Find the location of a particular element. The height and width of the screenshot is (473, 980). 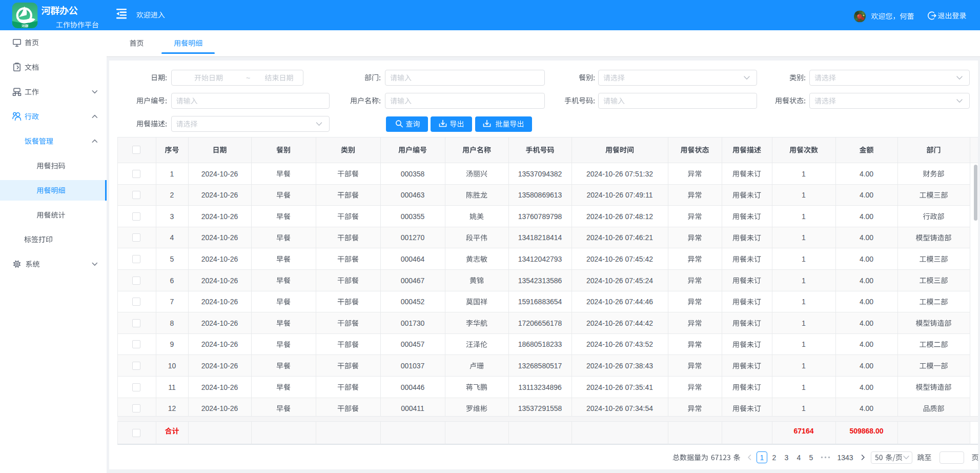

svg-text: 13418218414 is located at coordinates (540, 238).